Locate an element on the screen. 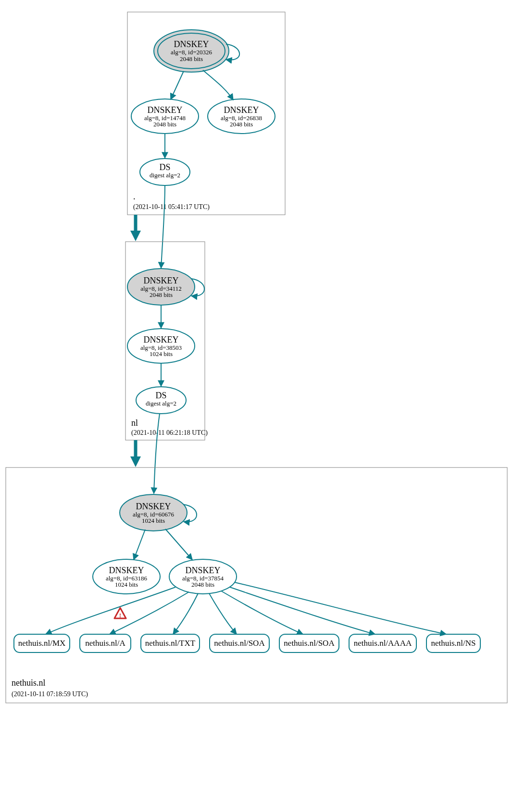  warning-icon: ! is located at coordinates (120, 613).